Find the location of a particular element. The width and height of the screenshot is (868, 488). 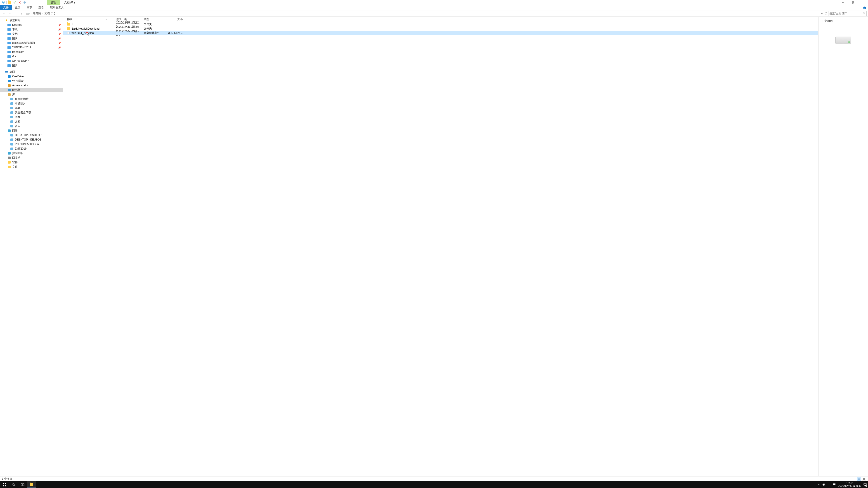

tree-label: 快速访问 is located at coordinates (15, 20).